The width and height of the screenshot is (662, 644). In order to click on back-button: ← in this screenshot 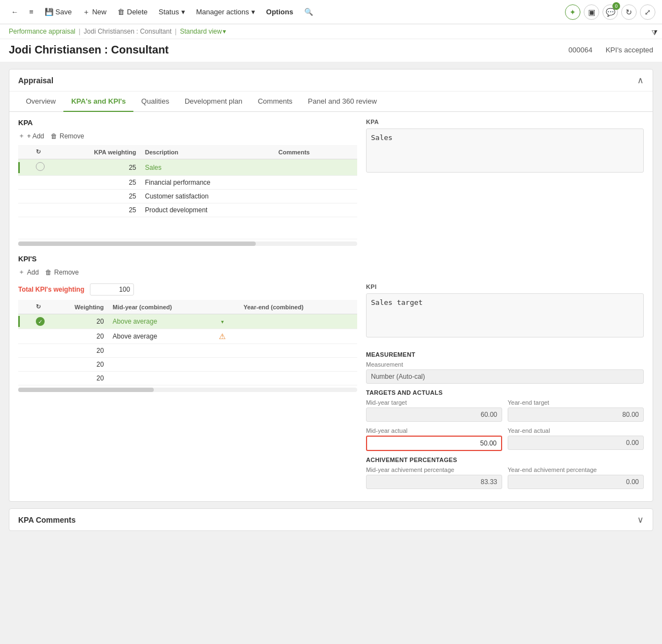, I will do `click(14, 12)`.